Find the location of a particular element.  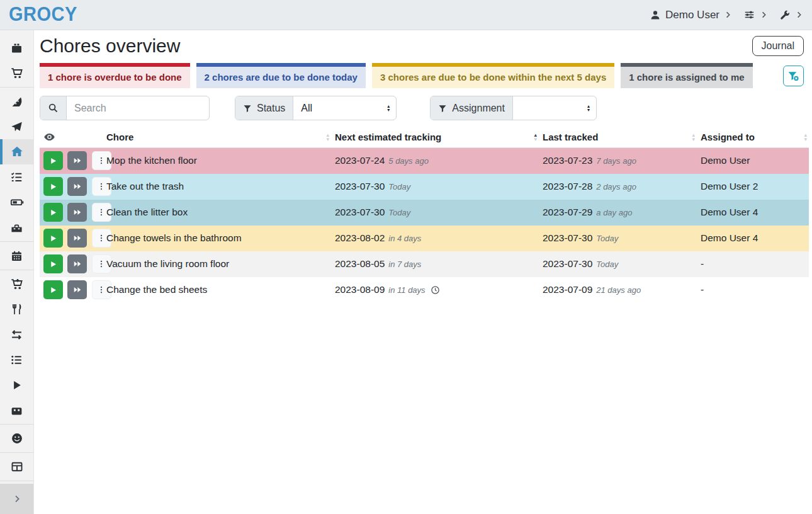

grocy-logo: GROCY is located at coordinates (43, 15).